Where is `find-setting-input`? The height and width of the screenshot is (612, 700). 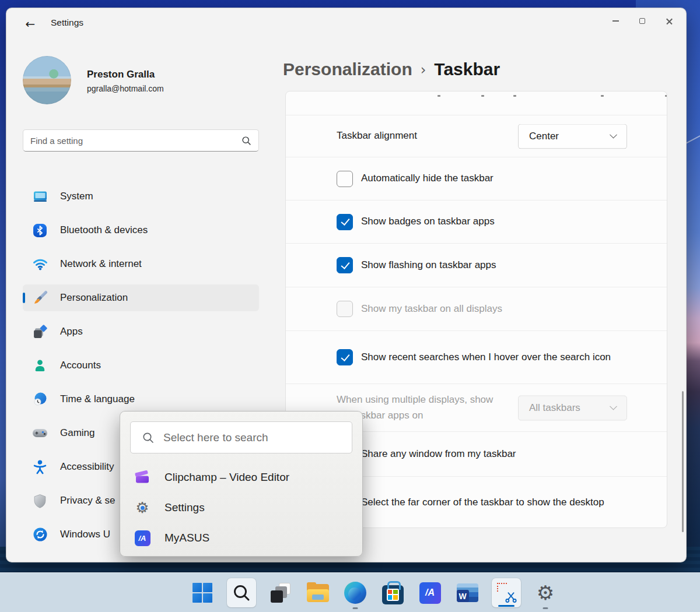
find-setting-input is located at coordinates (136, 141).